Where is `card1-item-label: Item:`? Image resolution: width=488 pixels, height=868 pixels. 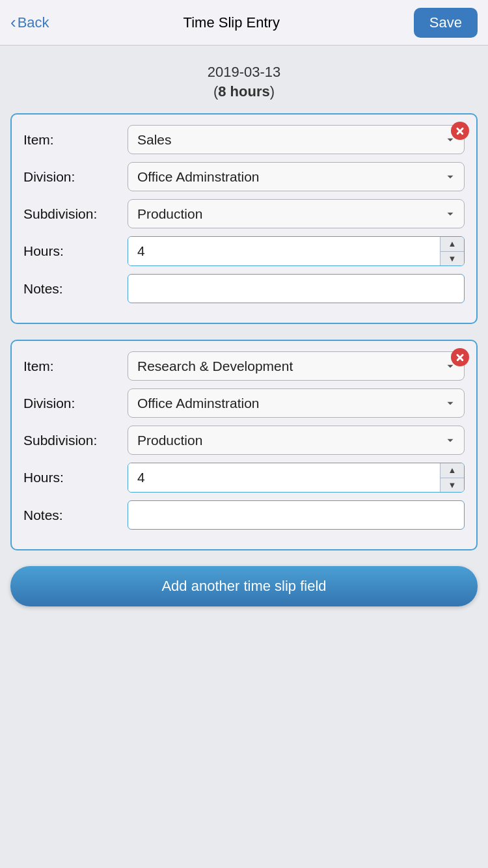 card1-item-label: Item: is located at coordinates (75, 140).